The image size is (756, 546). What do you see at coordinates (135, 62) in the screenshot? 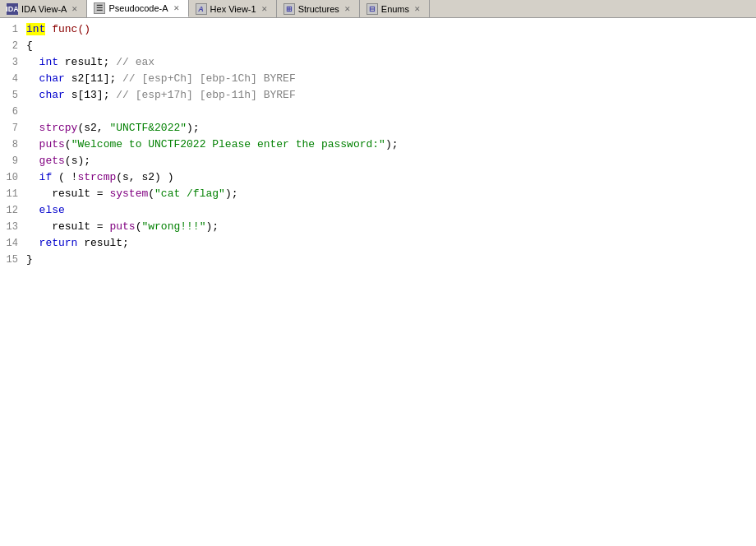
I see `code-token: // eax` at bounding box center [135, 62].